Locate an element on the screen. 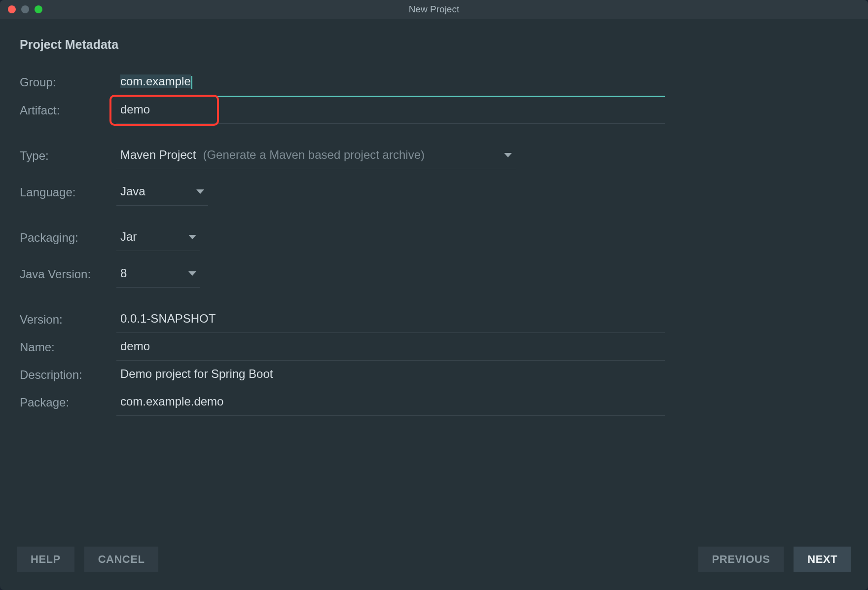 Image resolution: width=868 pixels, height=590 pixels. group-input-value: com.example is located at coordinates (156, 81).